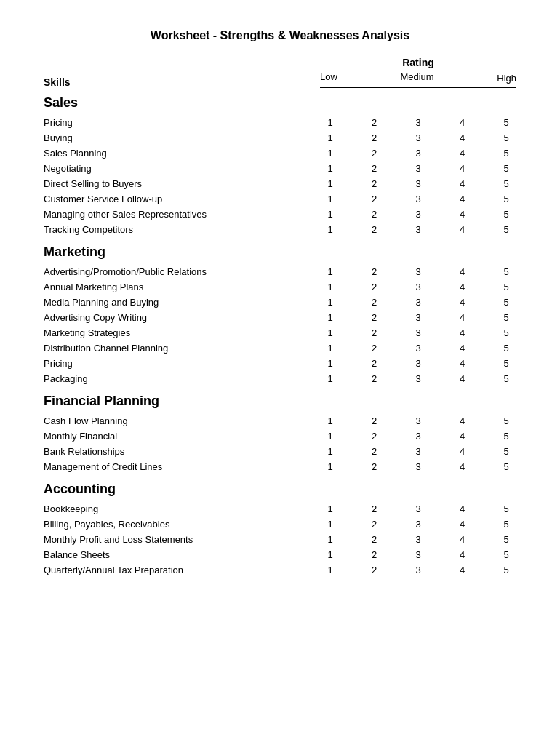 Image resolution: width=560 pixels, height=745 pixels. I want to click on skill-name-cell: Billing, Payables, Receivables, so click(182, 524).